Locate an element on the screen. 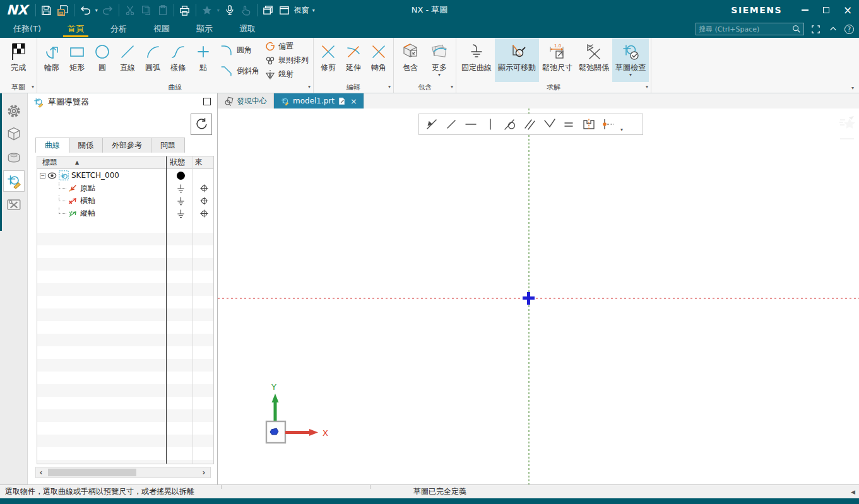 The width and height of the screenshot is (859, 504). tree-node-label: SKETCH_000 is located at coordinates (95, 175).